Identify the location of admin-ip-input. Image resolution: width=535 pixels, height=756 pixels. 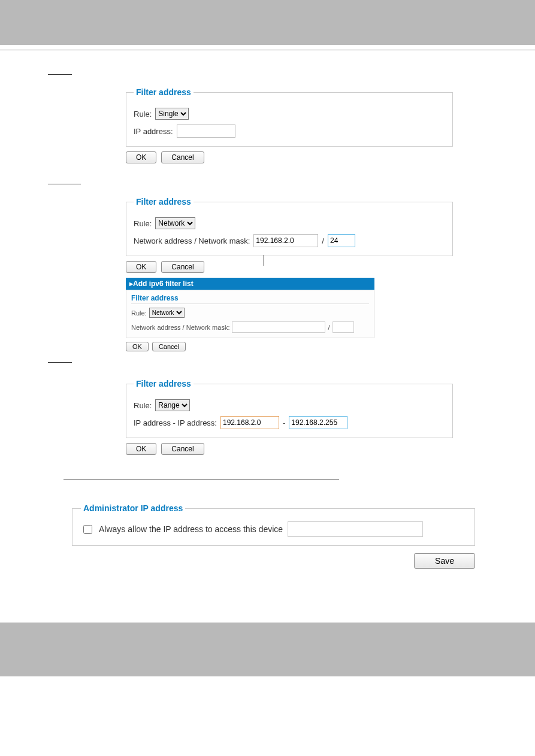
(355, 529).